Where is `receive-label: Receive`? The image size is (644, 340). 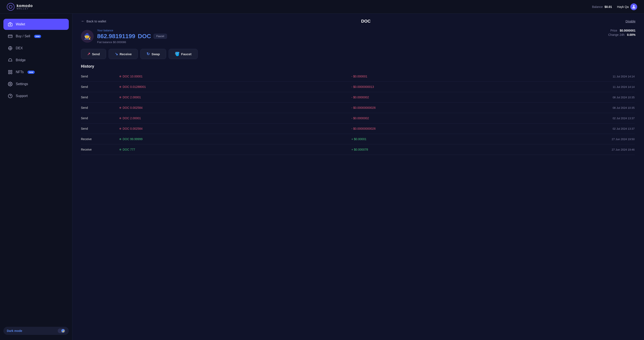
receive-label: Receive is located at coordinates (126, 54).